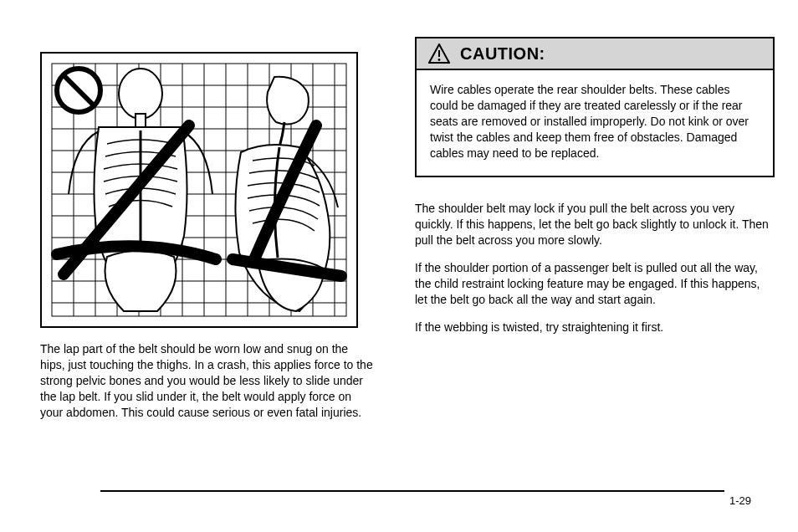 The width and height of the screenshot is (798, 532). I want to click on caution-body: Wire cables operate the rear shoulder be…, so click(595, 123).